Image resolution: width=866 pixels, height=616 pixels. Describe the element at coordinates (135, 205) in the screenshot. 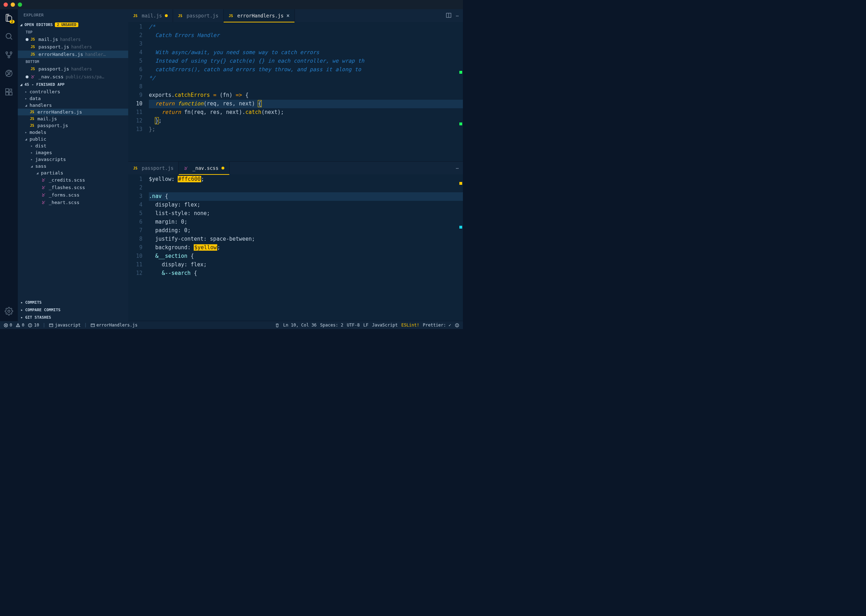

I see `line-number: 4` at that location.